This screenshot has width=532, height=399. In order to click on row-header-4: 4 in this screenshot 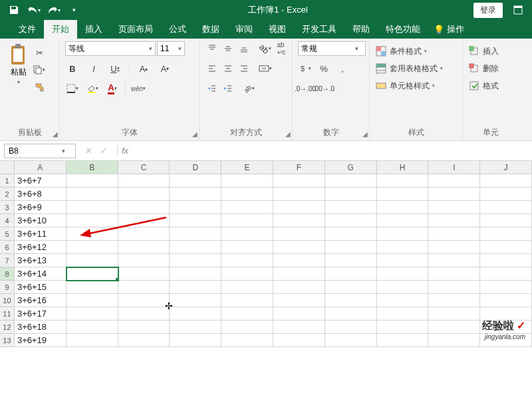, I will do `click(7, 221)`.